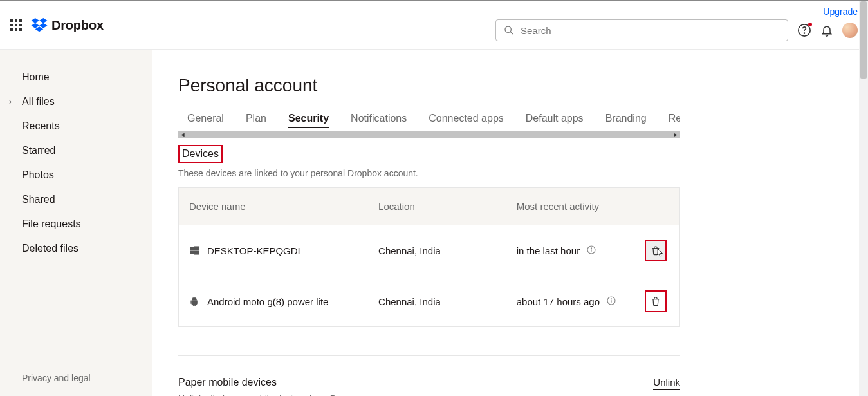  What do you see at coordinates (39, 102) in the screenshot?
I see `sidebar-item-label: All files` at bounding box center [39, 102].